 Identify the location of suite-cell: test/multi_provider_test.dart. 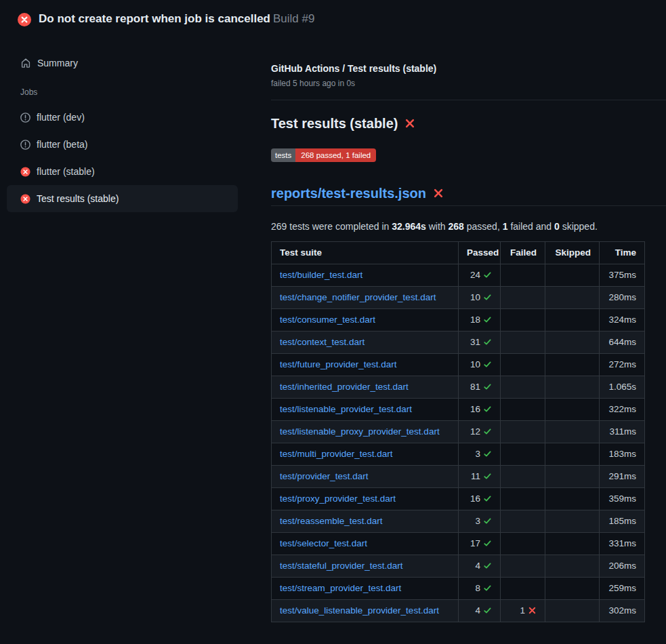
(365, 454).